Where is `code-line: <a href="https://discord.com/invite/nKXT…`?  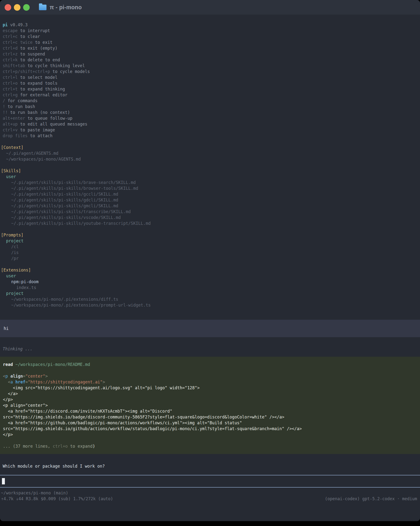
code-line: <a href="https://discord.com/invite/nKXT… is located at coordinates (211, 411).